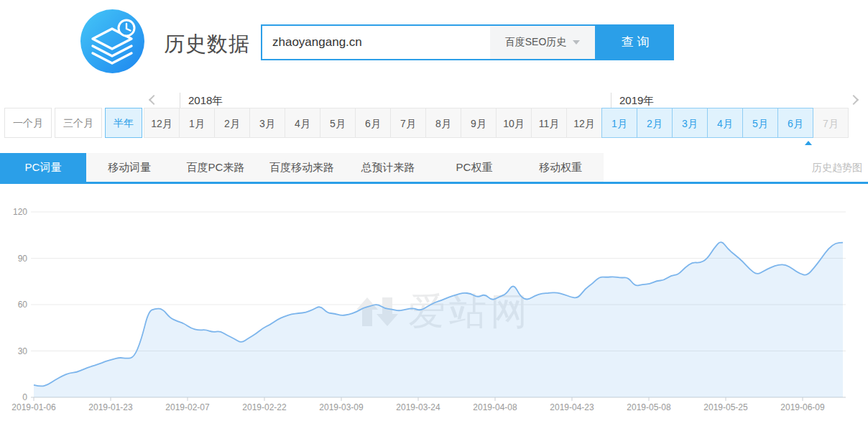 This screenshot has height=421, width=868. I want to click on period-tab-1: 三个月, so click(78, 123).